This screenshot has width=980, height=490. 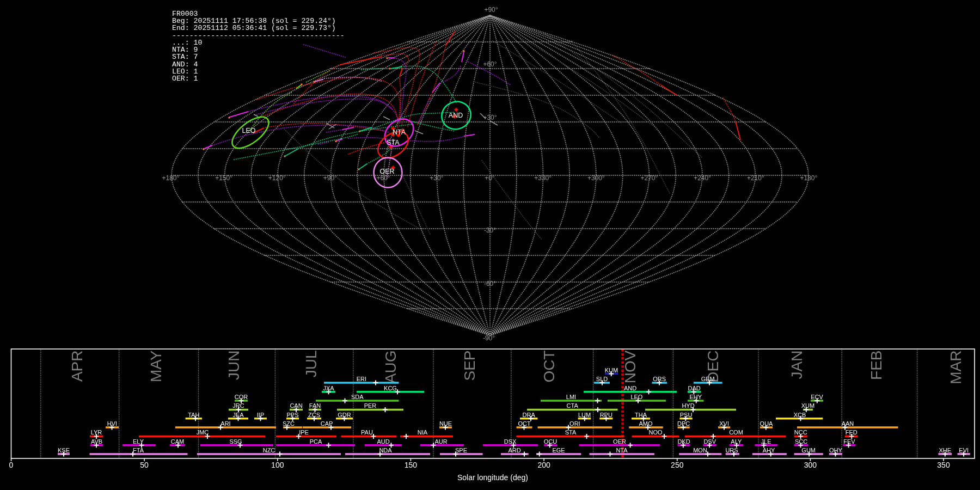 What do you see at coordinates (490, 178) in the screenshot?
I see `svg-text: +0°` at bounding box center [490, 178].